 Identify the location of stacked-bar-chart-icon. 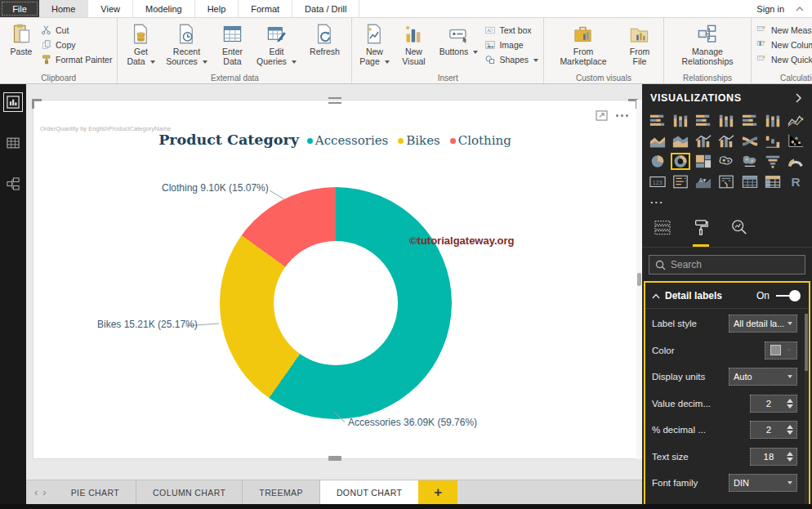
(658, 121).